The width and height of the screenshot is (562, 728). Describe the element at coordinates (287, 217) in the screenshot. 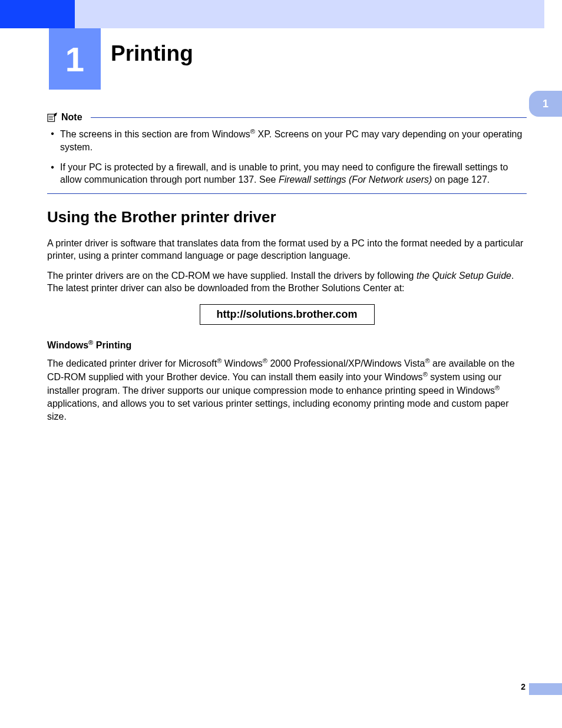

I see `section-heading: Using the Brother printer driver` at that location.